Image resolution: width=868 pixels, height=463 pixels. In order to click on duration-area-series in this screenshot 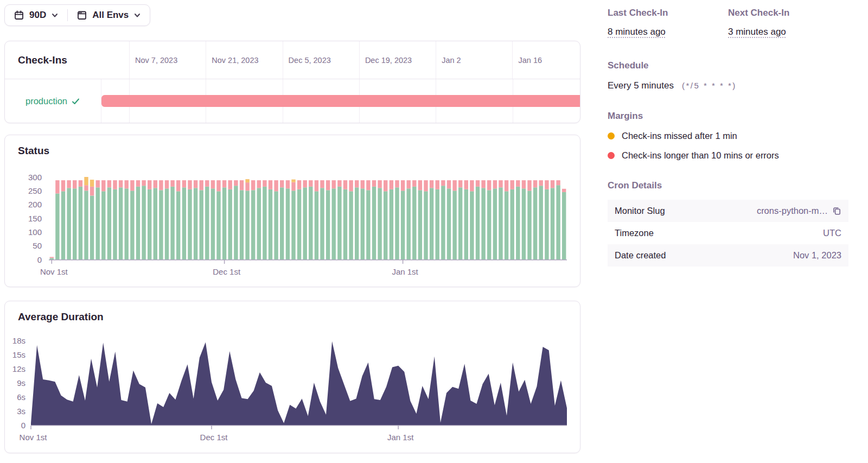, I will do `click(299, 383)`.